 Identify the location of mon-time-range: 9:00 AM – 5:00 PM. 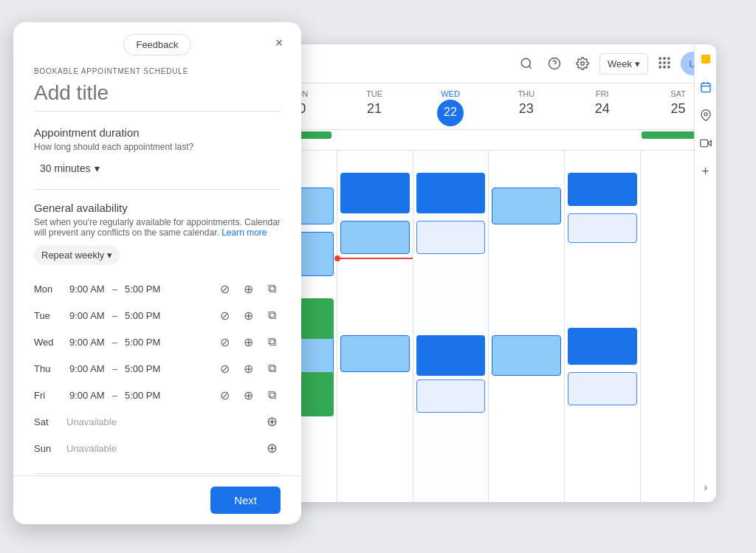
(138, 289).